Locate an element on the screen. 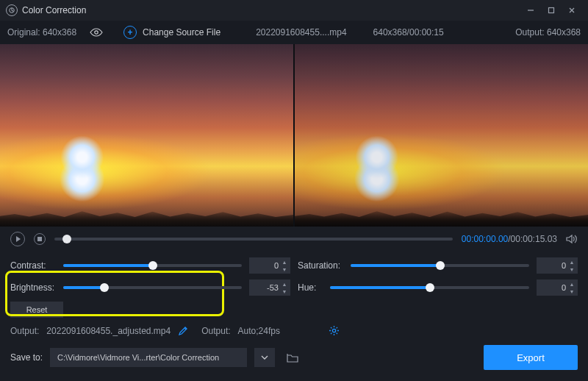 Image resolution: width=588 pixels, height=381 pixels. output-format: Auto;24fps is located at coordinates (259, 331).